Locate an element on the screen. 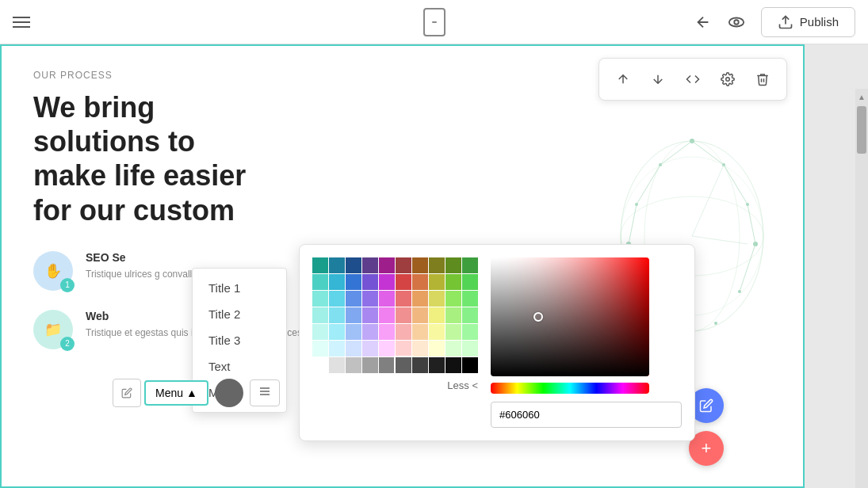 The height and width of the screenshot is (488, 868). fab-add-icon: + is located at coordinates (707, 448).